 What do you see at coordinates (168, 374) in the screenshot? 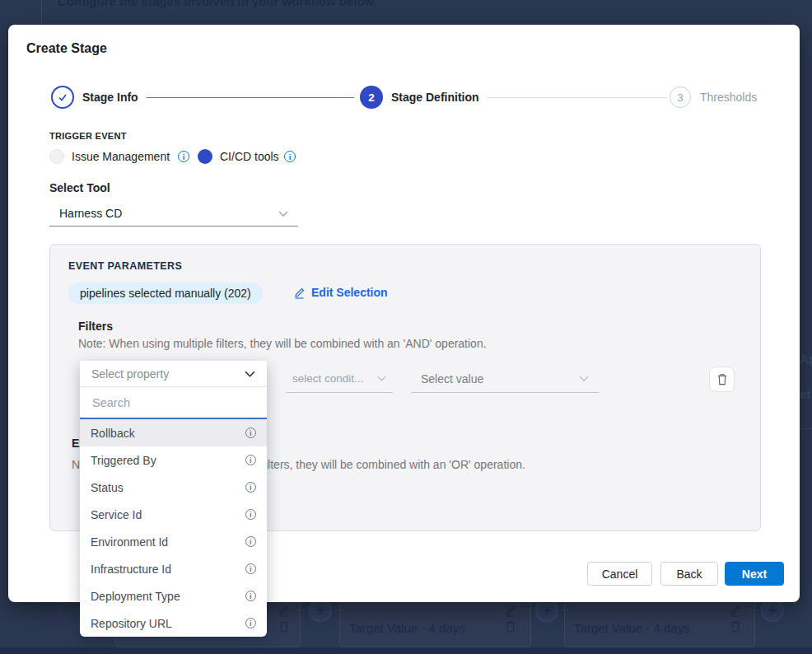
I see `property-placeholder: Select property` at bounding box center [168, 374].